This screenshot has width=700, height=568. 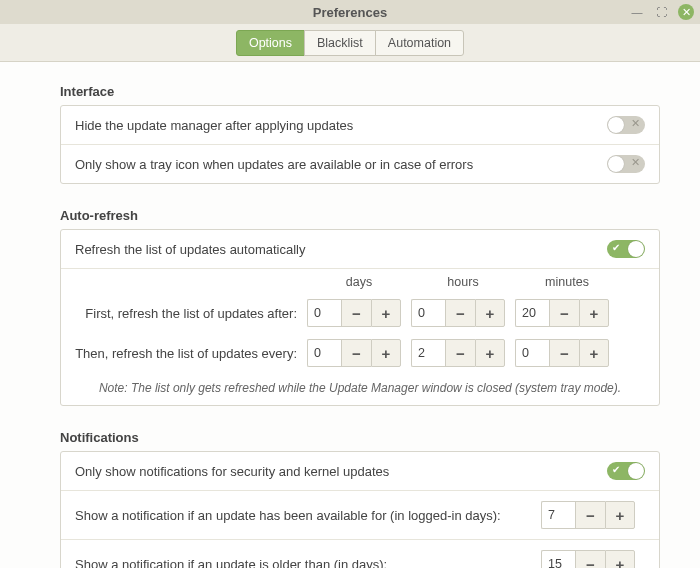 I want to click on label-avail-days: Show a notification if an update has bee…, so click(x=303, y=516).